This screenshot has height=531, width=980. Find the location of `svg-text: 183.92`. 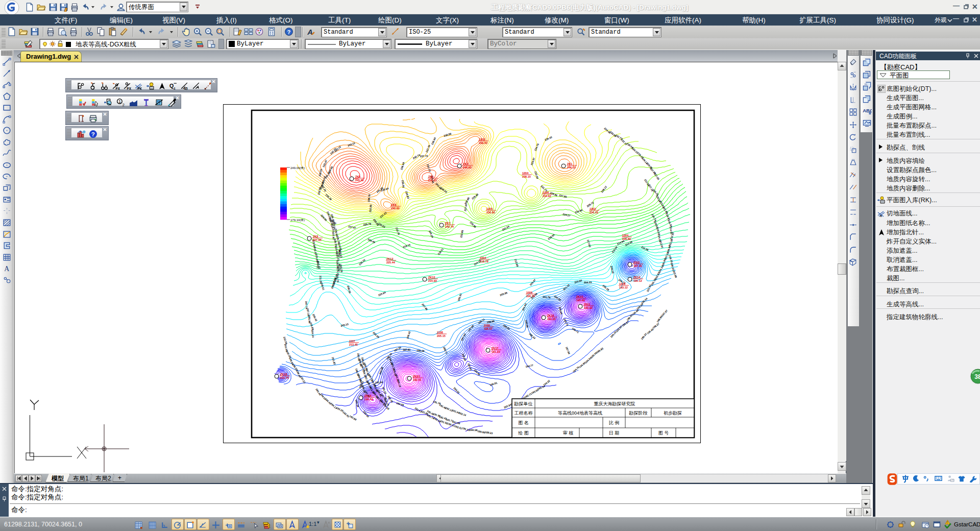

svg-text: 183.92 is located at coordinates (588, 308).